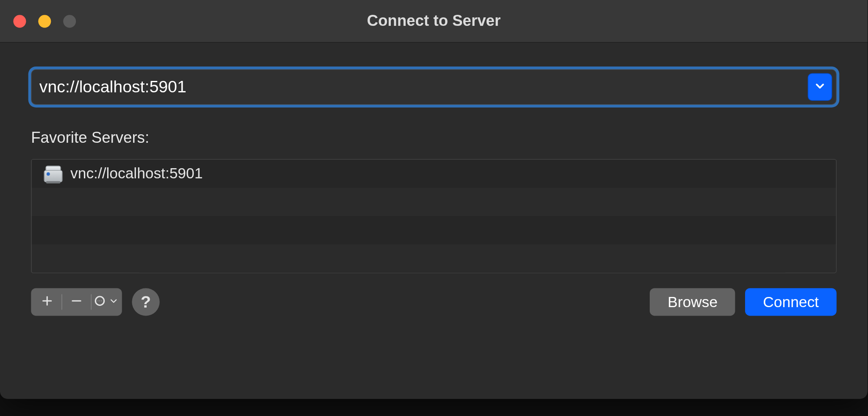 The width and height of the screenshot is (868, 416). Describe the element at coordinates (76, 302) in the screenshot. I see `remove-favorite-button` at that location.